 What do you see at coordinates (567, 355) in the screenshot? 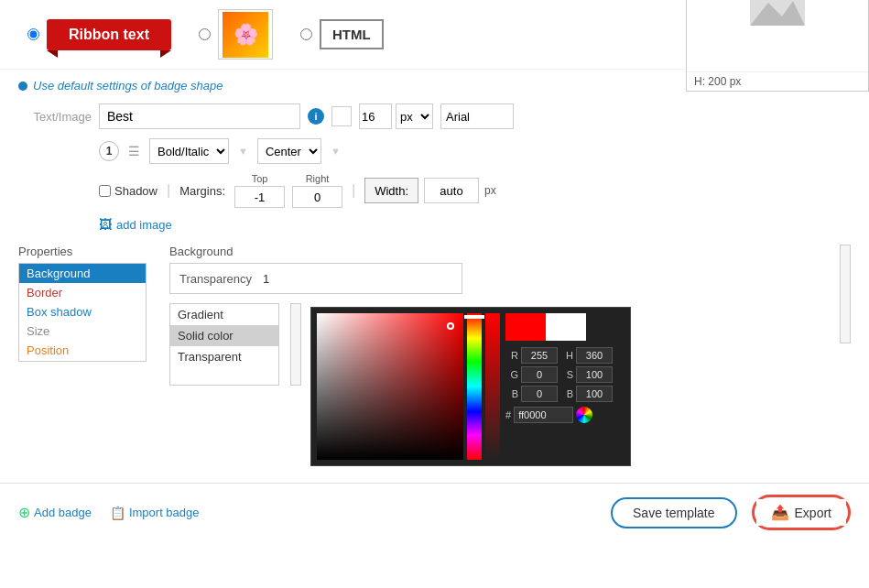
I see `label-h: H` at bounding box center [567, 355].